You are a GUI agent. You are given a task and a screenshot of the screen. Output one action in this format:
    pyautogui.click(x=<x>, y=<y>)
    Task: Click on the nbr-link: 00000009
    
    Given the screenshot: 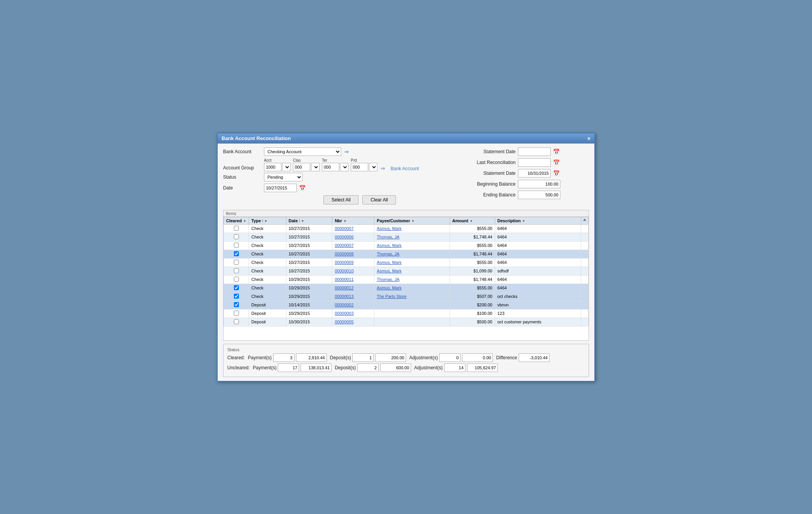 What is the action you would take?
    pyautogui.click(x=344, y=262)
    